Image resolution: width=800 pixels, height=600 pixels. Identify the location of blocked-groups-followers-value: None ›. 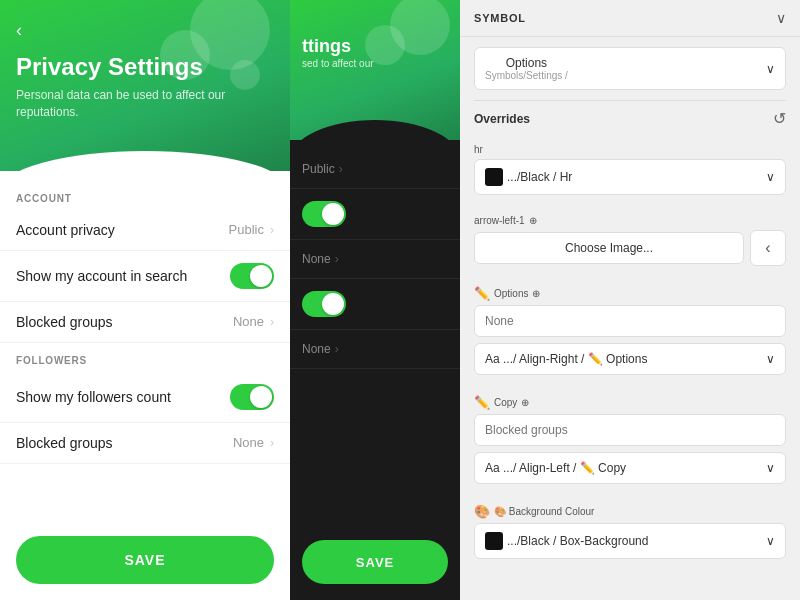
(254, 442).